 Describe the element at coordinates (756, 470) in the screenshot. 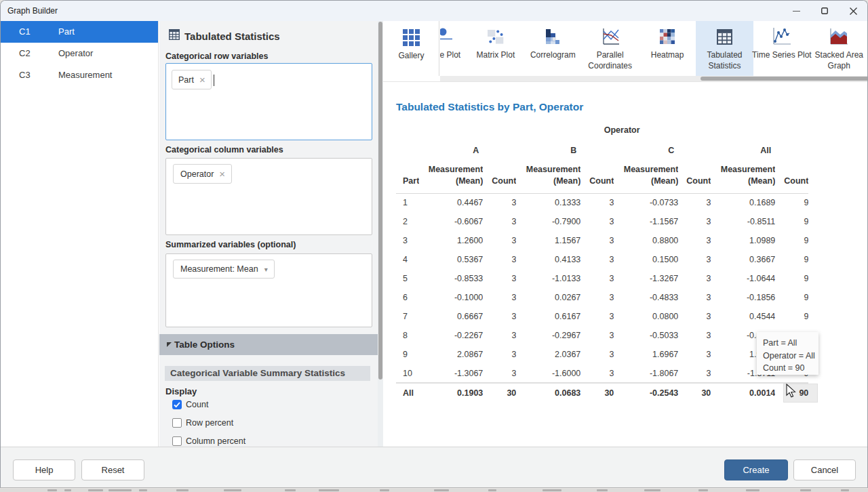

I see `create-button: Create` at that location.